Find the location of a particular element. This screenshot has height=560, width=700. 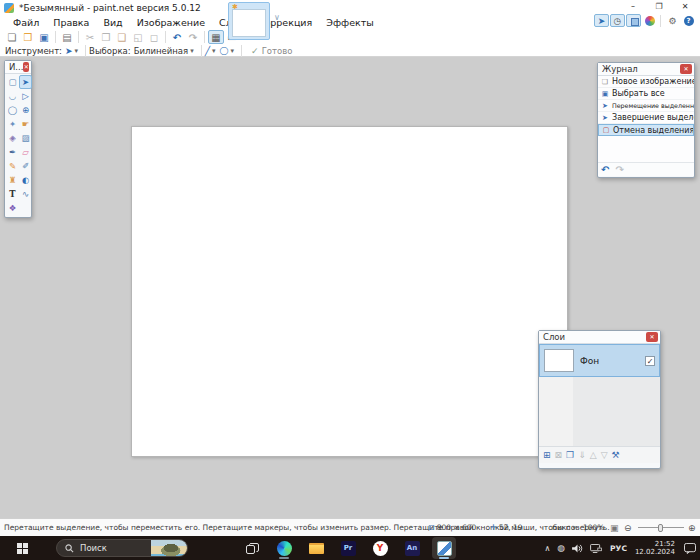

layer-visibility-checkbox: ✓ is located at coordinates (650, 361).